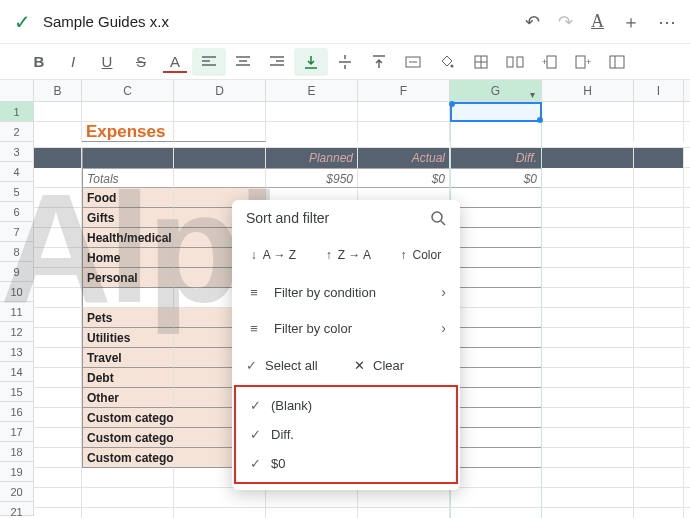 This screenshot has width=690, height=518. I want to click on col-header-G: G▾, so click(496, 90).